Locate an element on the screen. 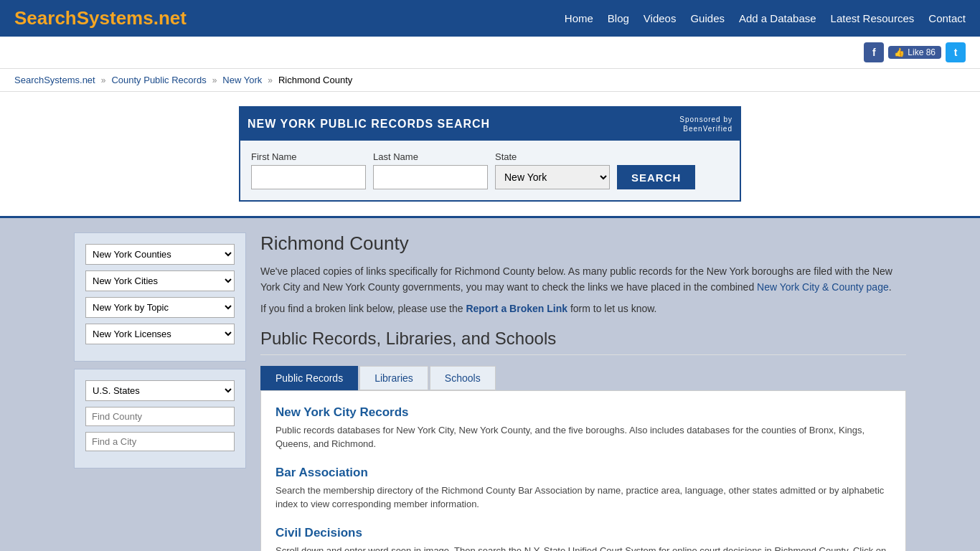 This screenshot has height=551, width=980. intro-paragraph-1: We've placed copies of links specificall… is located at coordinates (583, 280).